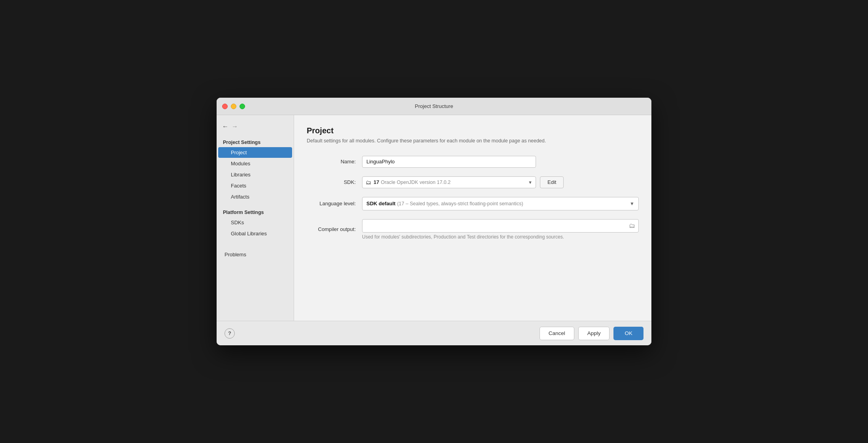 The height and width of the screenshot is (443, 868). What do you see at coordinates (449, 182) in the screenshot?
I see `sdk-dropdown: 🗂 17 Oracle OpenJDK version 17.0.2 ▼` at bounding box center [449, 182].